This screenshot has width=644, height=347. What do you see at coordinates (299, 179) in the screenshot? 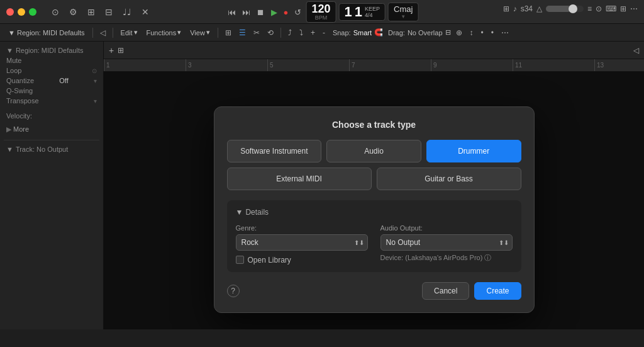
I see `external-midi-button: External MIDI` at bounding box center [299, 179].